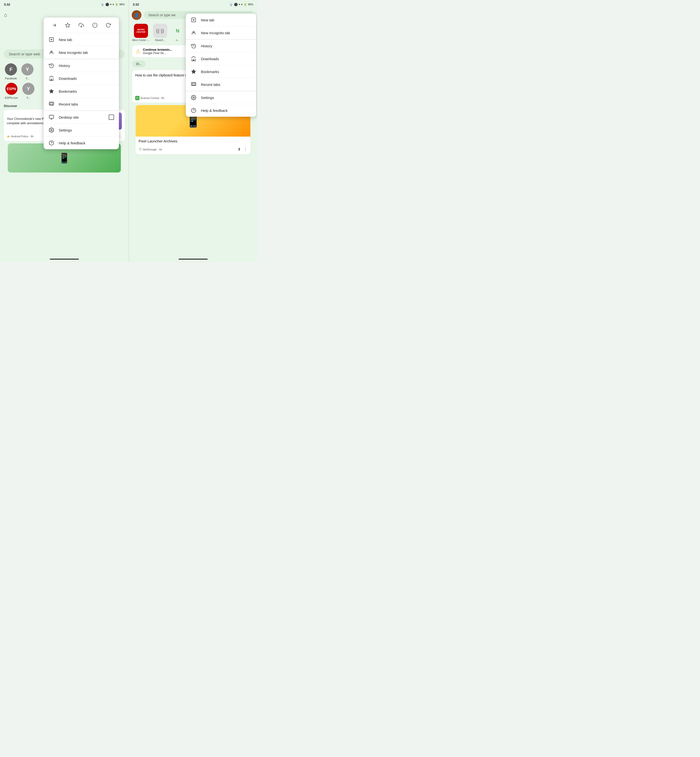  What do you see at coordinates (138, 52) in the screenshot?
I see `warning-icon: ⚠` at bounding box center [138, 52].